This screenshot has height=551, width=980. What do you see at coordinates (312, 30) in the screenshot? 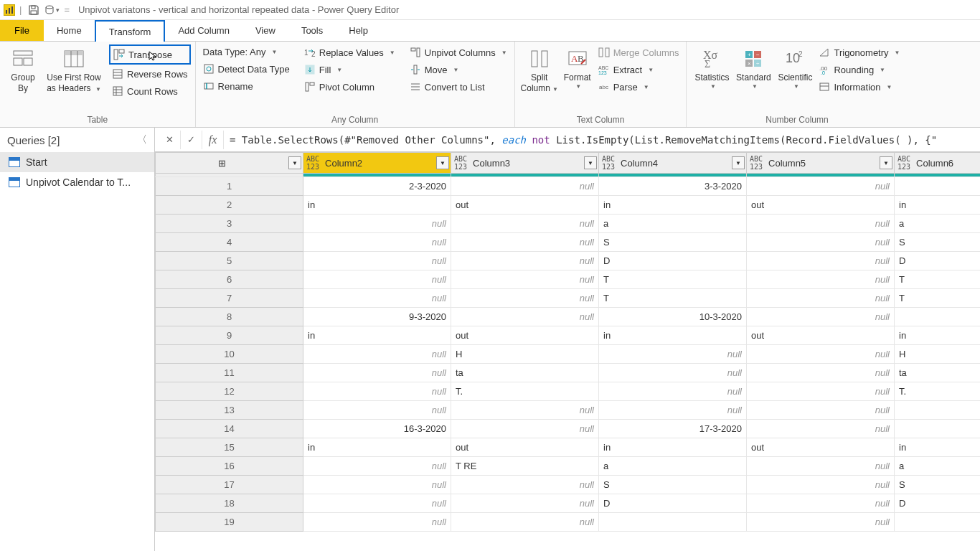
I see `tab-tools: Tools` at bounding box center [312, 30].